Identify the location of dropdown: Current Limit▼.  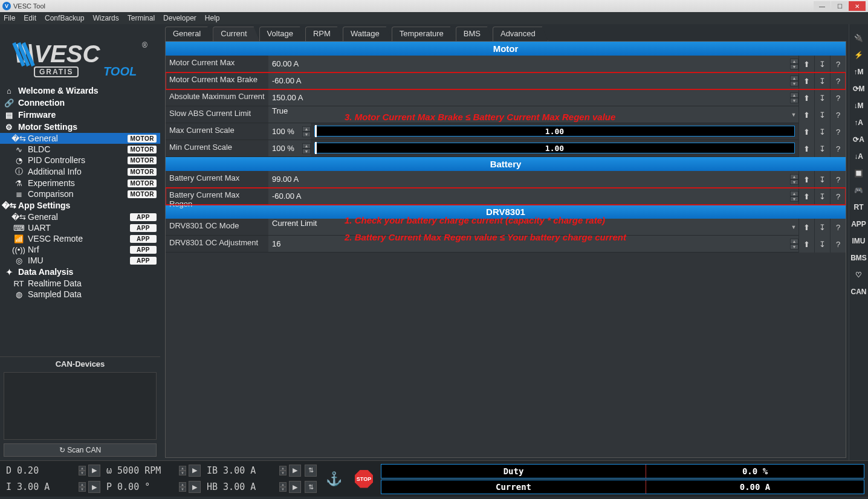
(533, 227).